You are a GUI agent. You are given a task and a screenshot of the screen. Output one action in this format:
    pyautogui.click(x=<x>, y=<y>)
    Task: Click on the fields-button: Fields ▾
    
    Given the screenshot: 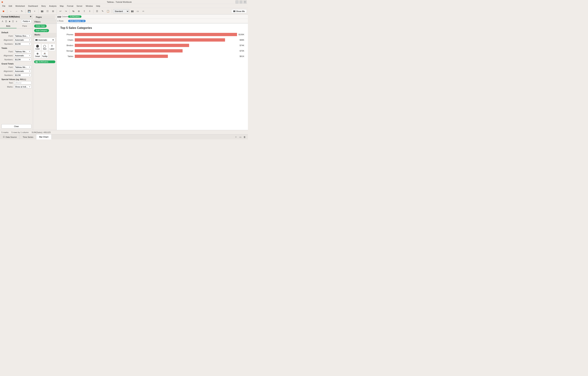 What is the action you would take?
    pyautogui.click(x=26, y=21)
    